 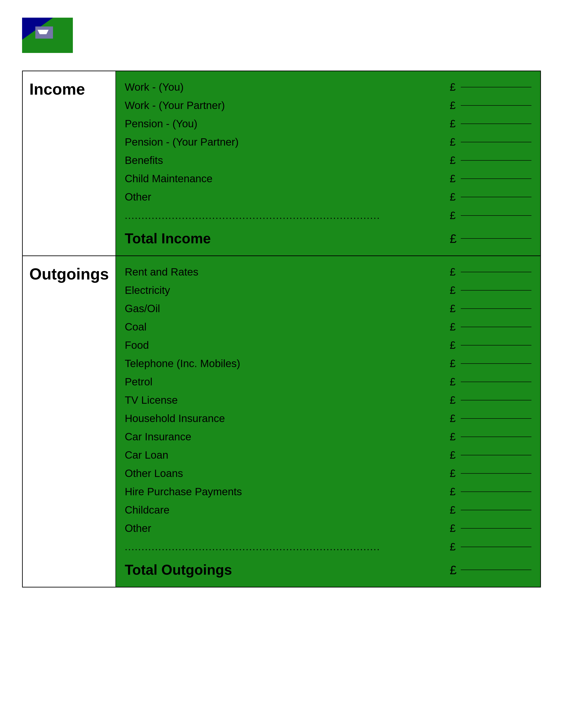 I want to click on list-item: Other Loans £, so click(x=328, y=473).